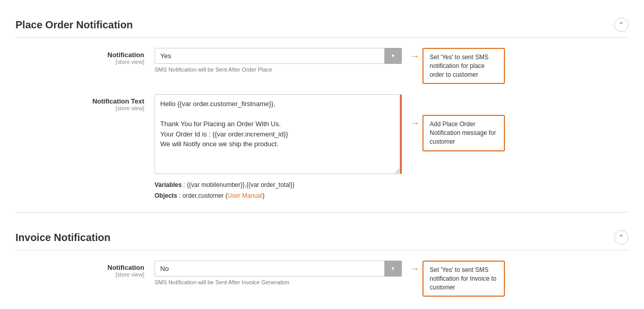 This screenshot has height=309, width=644. I want to click on notification-textarea: Hello {{var order.customer_firstname}}, …, so click(278, 134).